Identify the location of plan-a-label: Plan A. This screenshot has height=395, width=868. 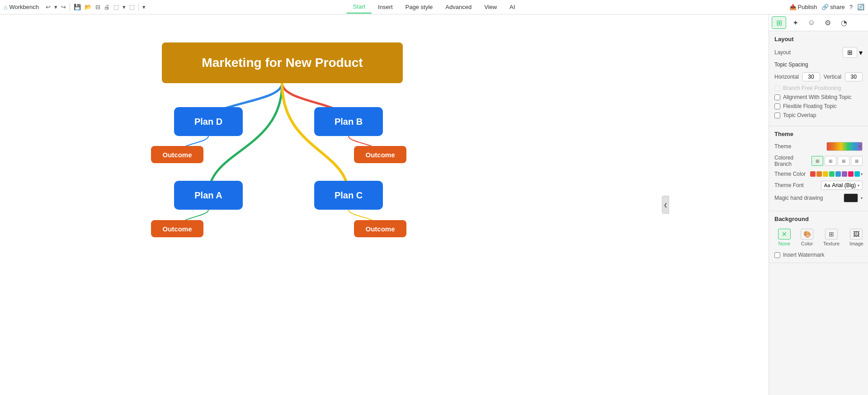
(208, 195).